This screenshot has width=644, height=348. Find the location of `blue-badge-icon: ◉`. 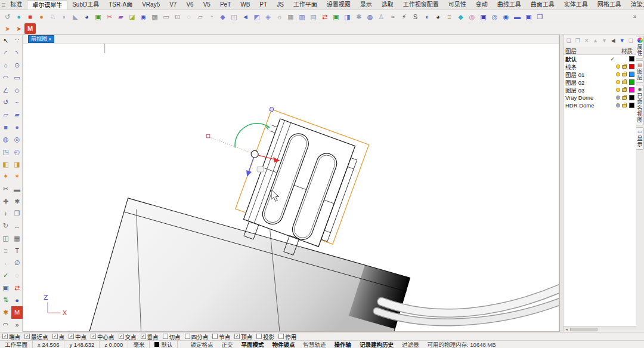

blue-badge-icon: ◉ is located at coordinates (506, 17).